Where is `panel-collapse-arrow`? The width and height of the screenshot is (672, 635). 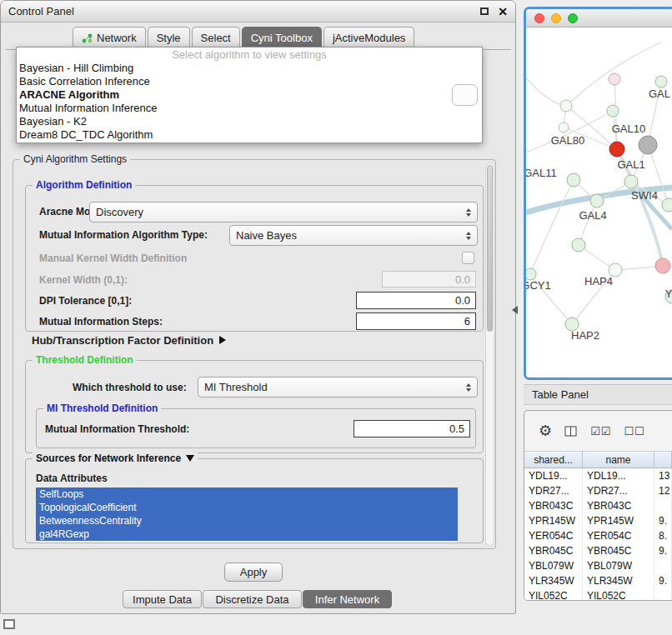 panel-collapse-arrow is located at coordinates (515, 310).